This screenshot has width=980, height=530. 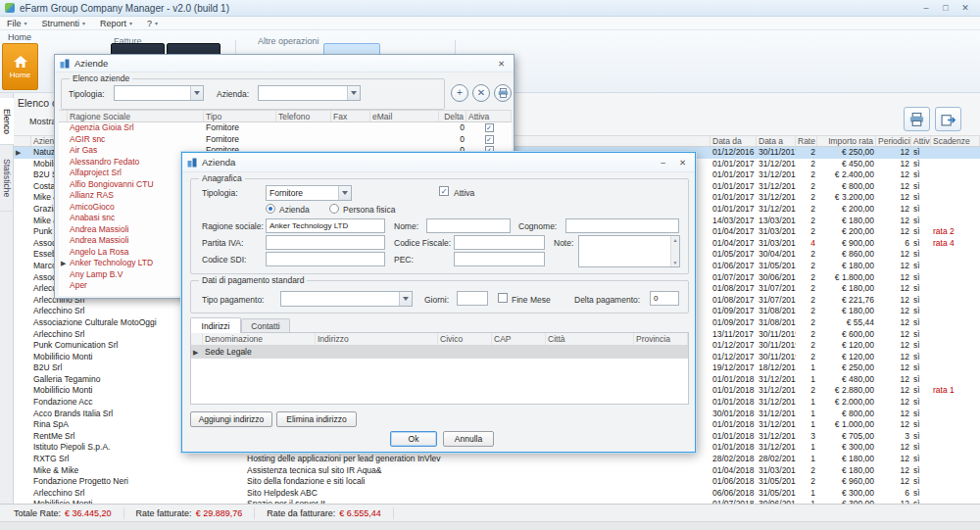 I want to click on giorni-field, so click(x=472, y=298).